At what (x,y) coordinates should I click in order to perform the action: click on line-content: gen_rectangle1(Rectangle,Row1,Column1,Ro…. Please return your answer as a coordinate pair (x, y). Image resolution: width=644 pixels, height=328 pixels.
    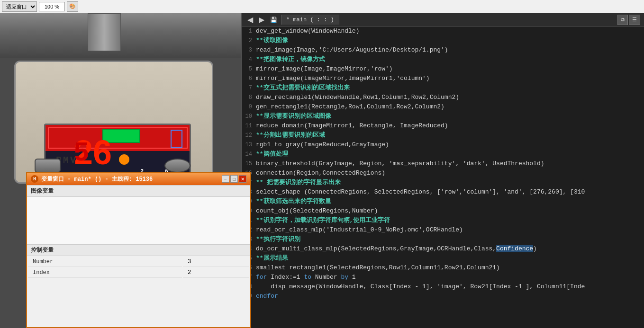
    Looking at the image, I should click on (450, 107).